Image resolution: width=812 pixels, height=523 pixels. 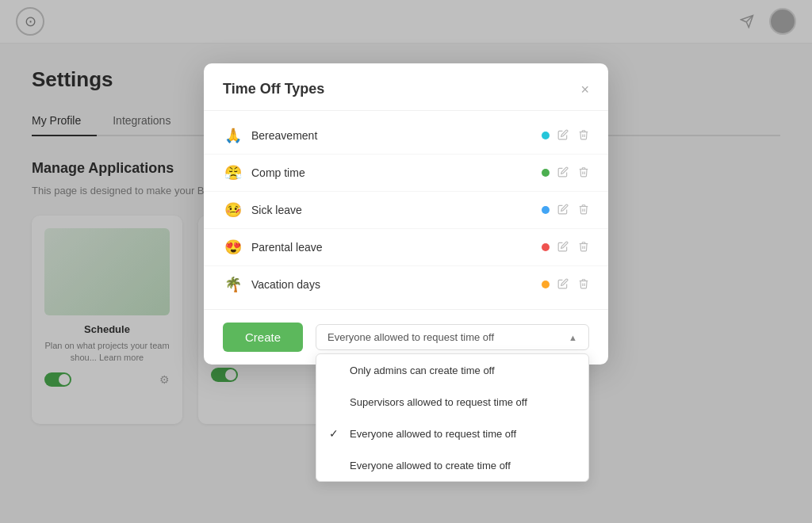 What do you see at coordinates (584, 173) in the screenshot?
I see `comptime-delete-icon` at bounding box center [584, 173].